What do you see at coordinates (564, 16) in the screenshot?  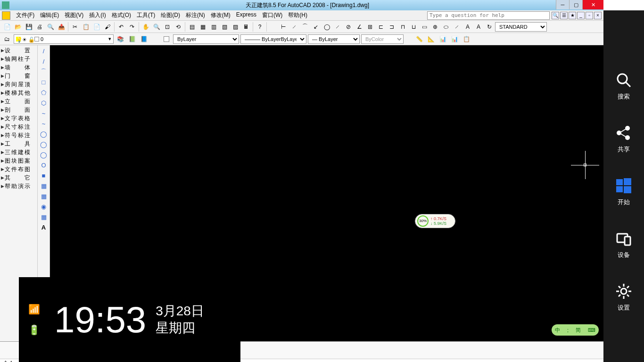 I see `menu-icon-2: ☰` at bounding box center [564, 16].